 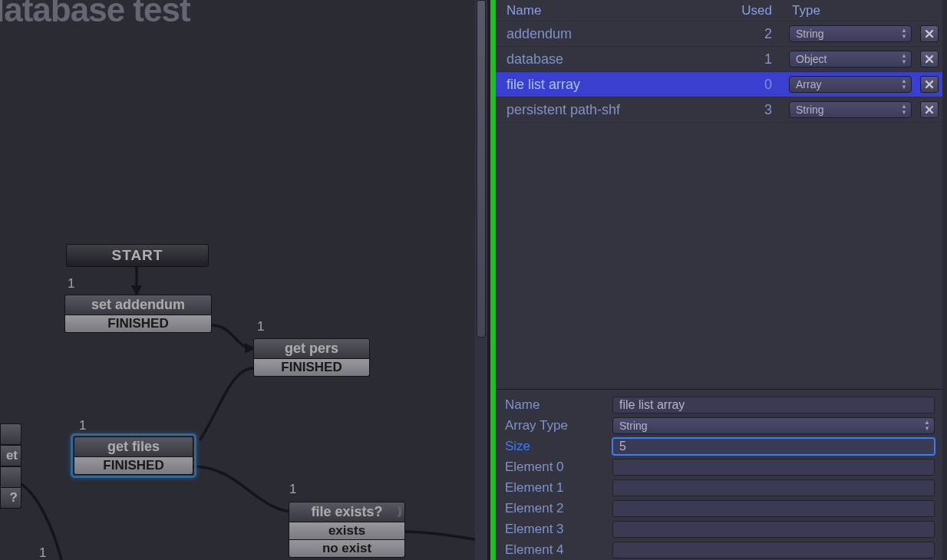 I want to click on detail-label-name: Name, so click(x=558, y=405).